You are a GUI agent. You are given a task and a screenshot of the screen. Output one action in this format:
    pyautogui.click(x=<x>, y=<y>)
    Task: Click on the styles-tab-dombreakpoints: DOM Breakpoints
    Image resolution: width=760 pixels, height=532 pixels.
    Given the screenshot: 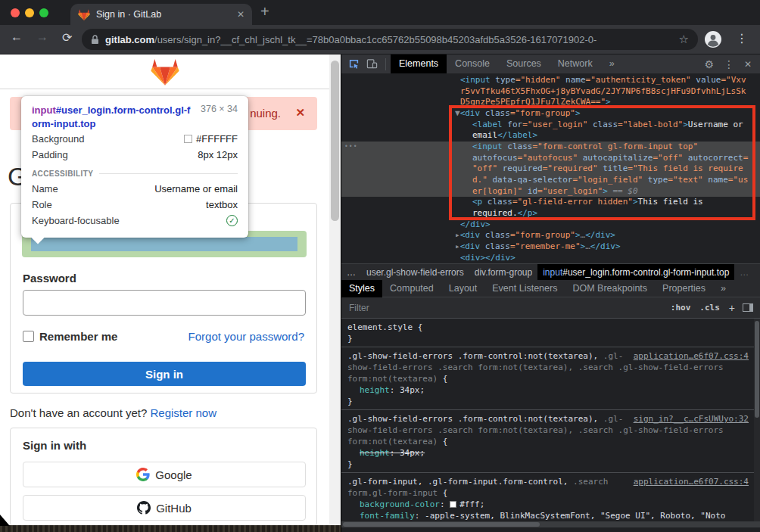 What is the action you would take?
    pyautogui.click(x=610, y=289)
    